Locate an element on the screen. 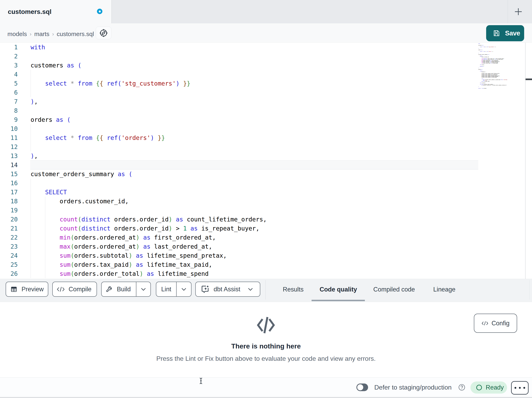  compile-button: Compile is located at coordinates (75, 289).